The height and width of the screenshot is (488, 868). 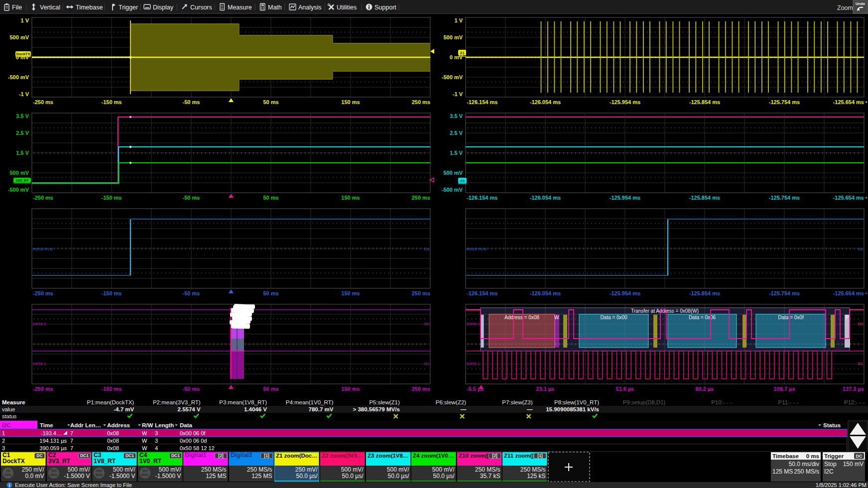 What do you see at coordinates (271, 389) in the screenshot?
I see `svg-text: 50 ms` at bounding box center [271, 389].